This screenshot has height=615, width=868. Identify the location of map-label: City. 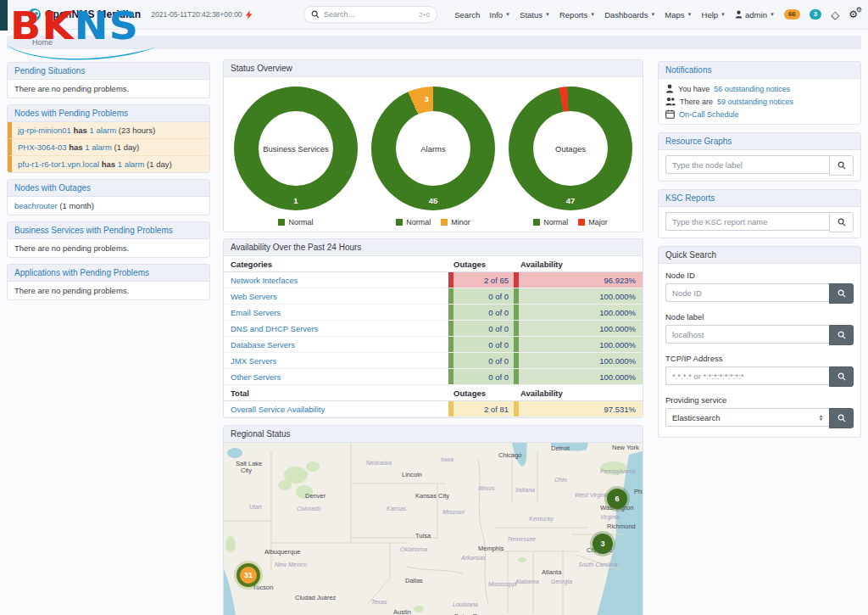
(246, 470).